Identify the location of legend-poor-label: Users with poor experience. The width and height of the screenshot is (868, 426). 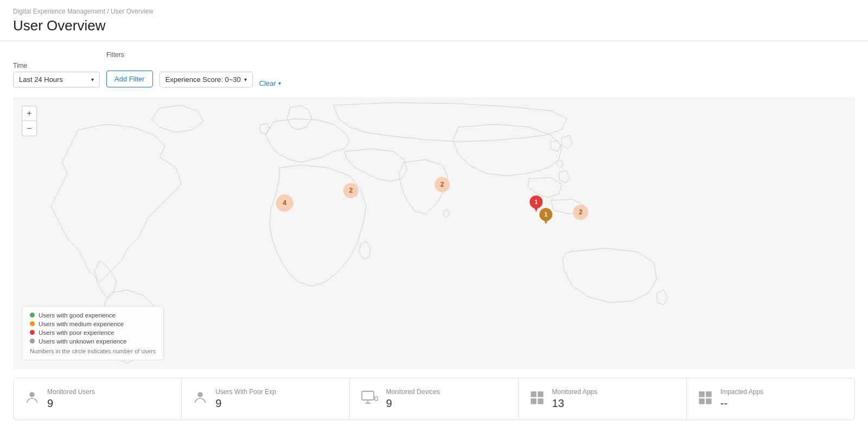
(76, 333).